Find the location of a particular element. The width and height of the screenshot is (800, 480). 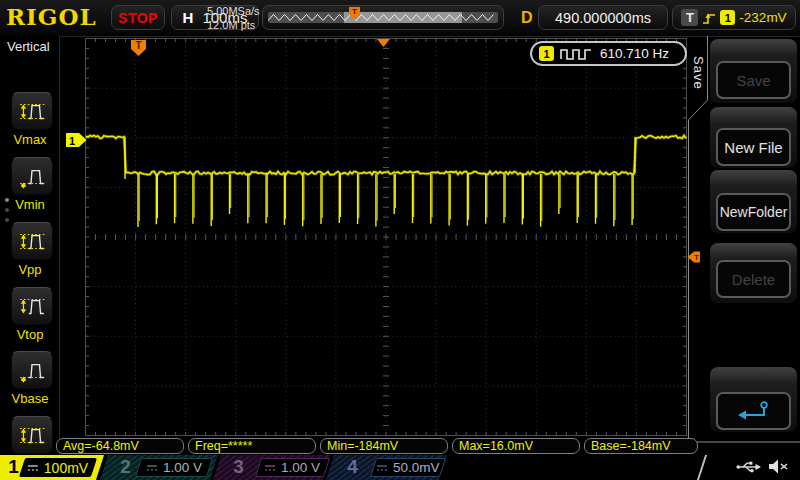

freq-channel-badge: 1 is located at coordinates (546, 54).